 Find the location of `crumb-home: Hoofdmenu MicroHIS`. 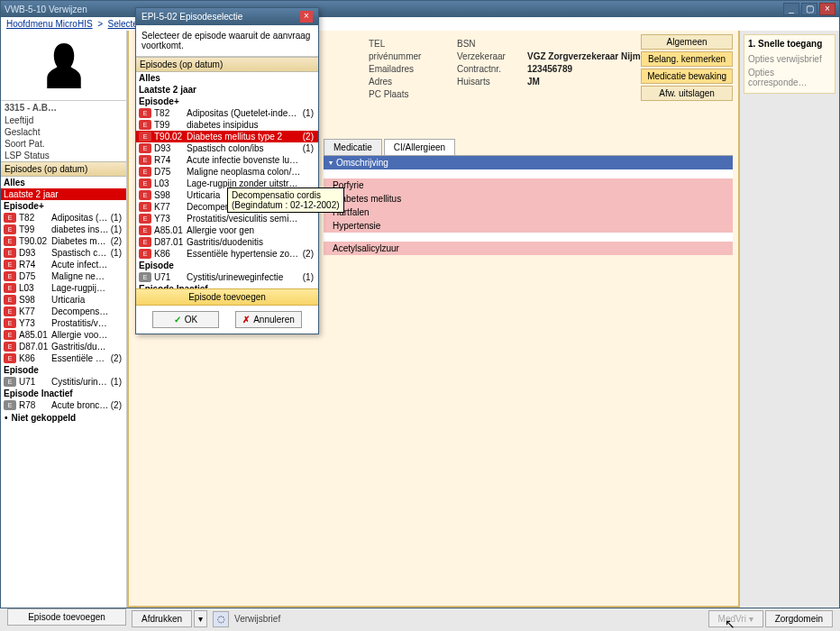

crumb-home: Hoofdmenu MicroHIS is located at coordinates (50, 23).